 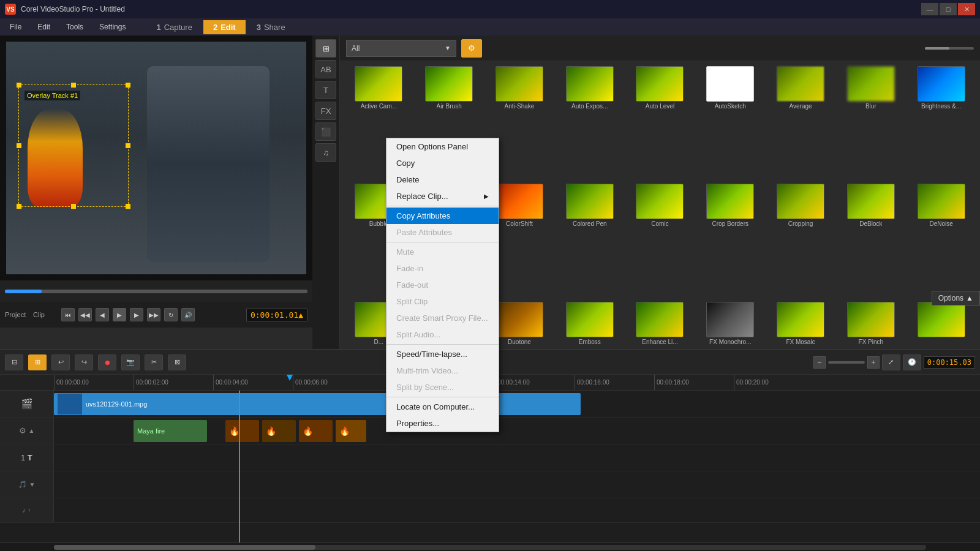 What do you see at coordinates (871, 241) in the screenshot?
I see `effect-deblock: DeBlock` at bounding box center [871, 241].